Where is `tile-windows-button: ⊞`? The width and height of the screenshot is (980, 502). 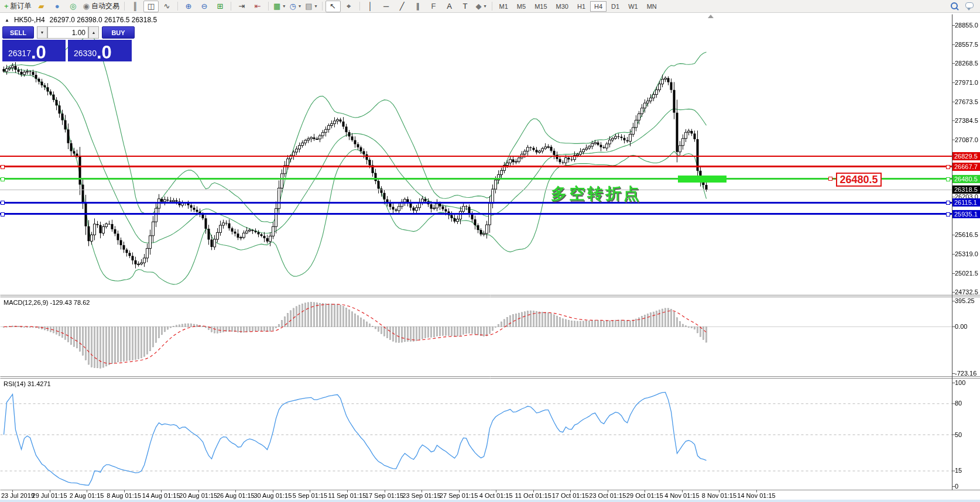
tile-windows-button: ⊞ is located at coordinates (220, 6).